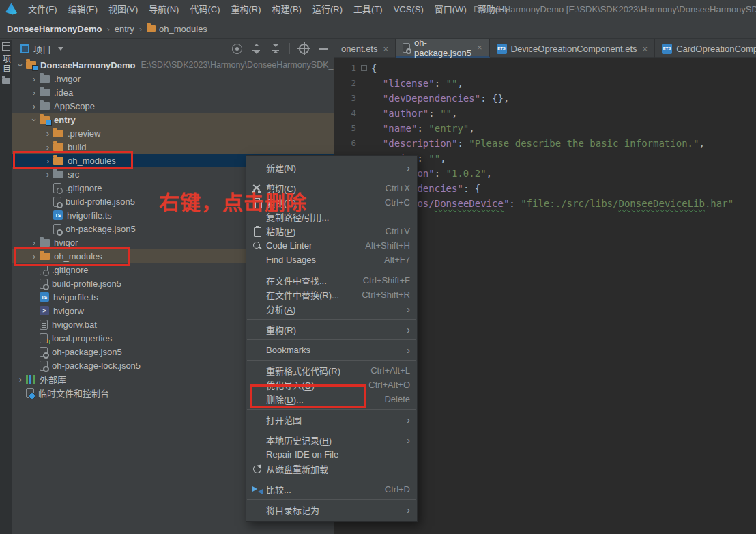 This screenshot has width=756, height=534. What do you see at coordinates (30, 393) in the screenshot?
I see `file-scratch-icon` at bounding box center [30, 393].